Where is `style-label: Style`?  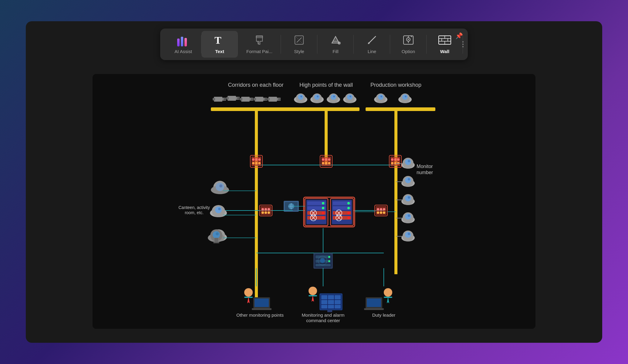 style-label: Style is located at coordinates (299, 52).